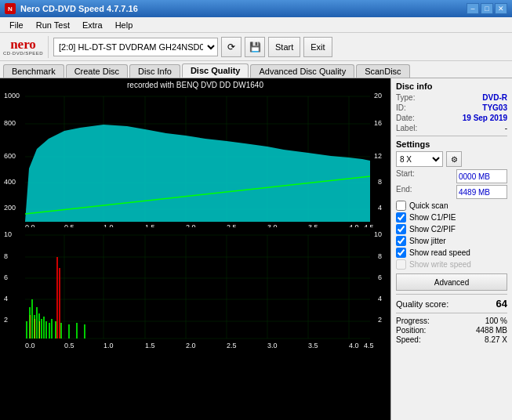 This screenshot has width=512, height=420. I want to click on drive-select: [2:0] HL-DT-ST DVDRAM GH24NSD0 LH00, so click(136, 47).